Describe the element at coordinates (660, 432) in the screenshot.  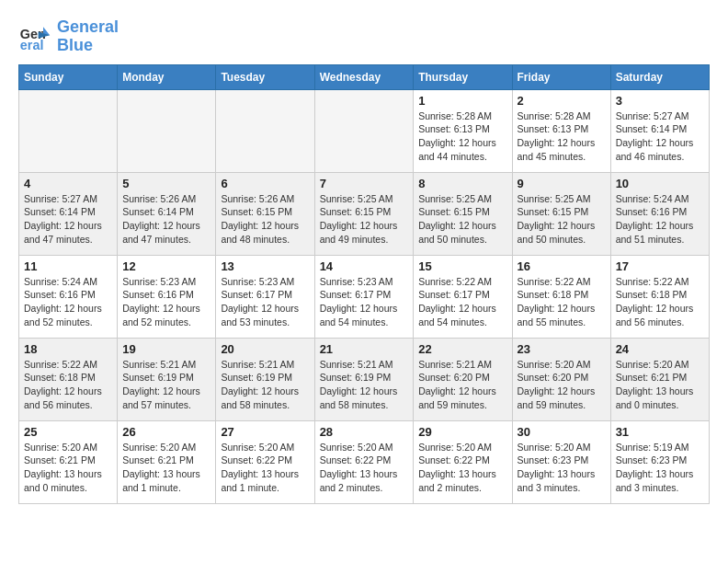
I see `day-number: 31` at that location.